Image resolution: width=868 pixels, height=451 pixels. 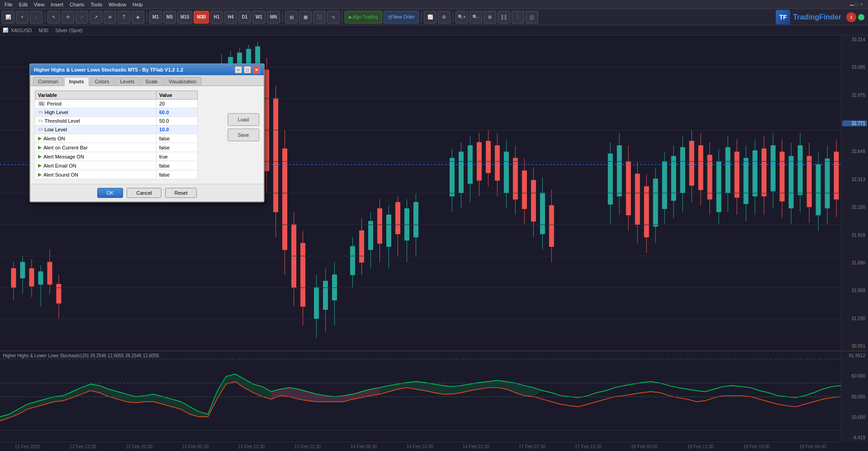 I want to click on trend-btn: ↗, so click(x=96, y=17).